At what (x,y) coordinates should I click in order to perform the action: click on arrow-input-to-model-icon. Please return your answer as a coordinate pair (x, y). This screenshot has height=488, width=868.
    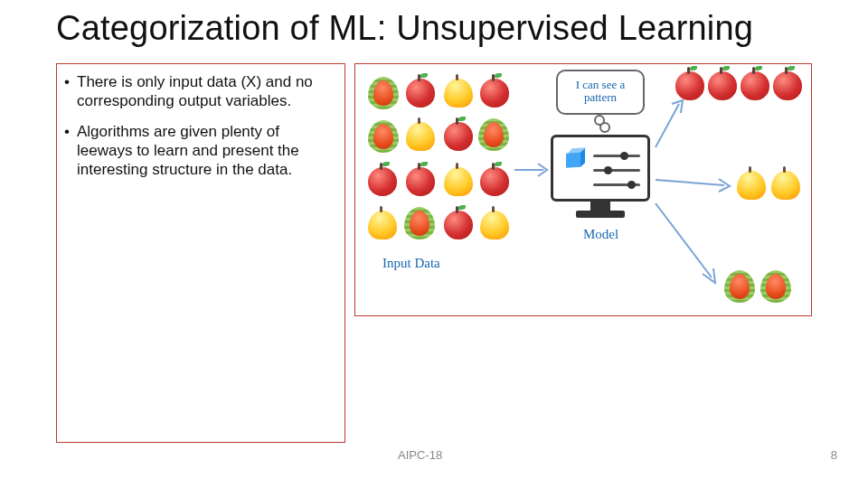
    Looking at the image, I should click on (533, 170).